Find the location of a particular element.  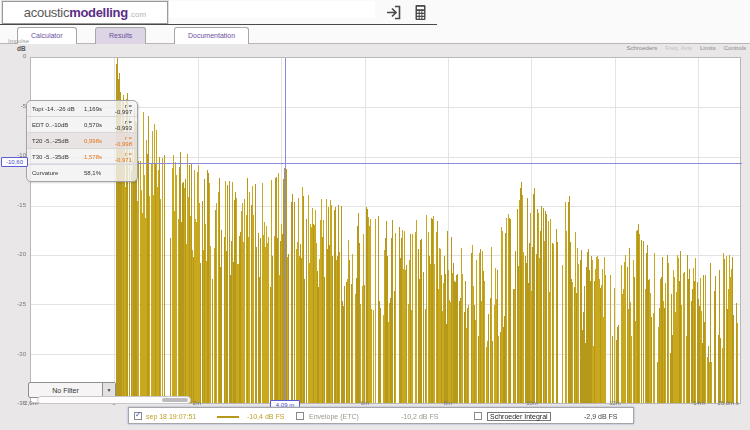

limits-link: Limits is located at coordinates (708, 48).